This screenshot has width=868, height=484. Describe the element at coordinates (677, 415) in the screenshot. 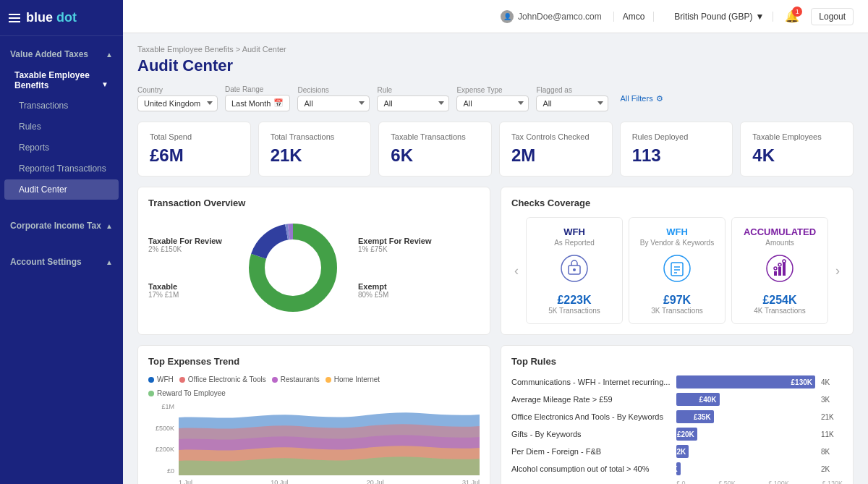

I see `top-rules-panel: Top Rules Communications - WFH - Interne…` at that location.